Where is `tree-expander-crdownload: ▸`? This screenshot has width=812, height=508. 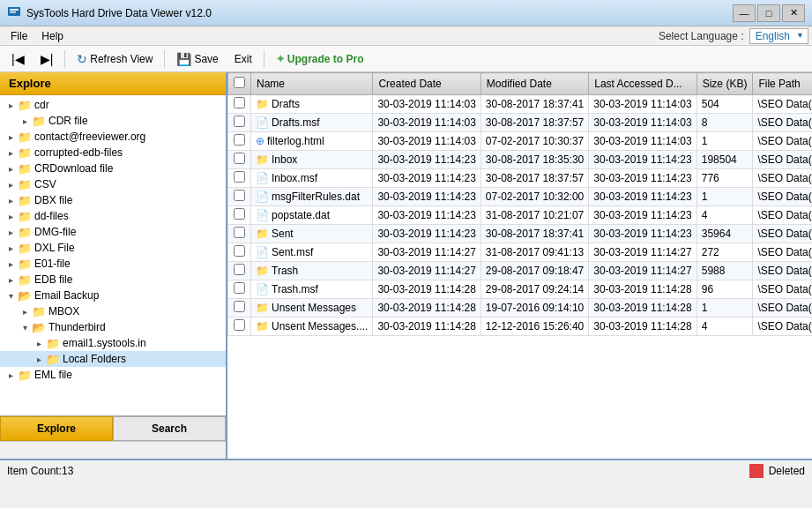
tree-expander-crdownload: ▸ is located at coordinates (11, 168).